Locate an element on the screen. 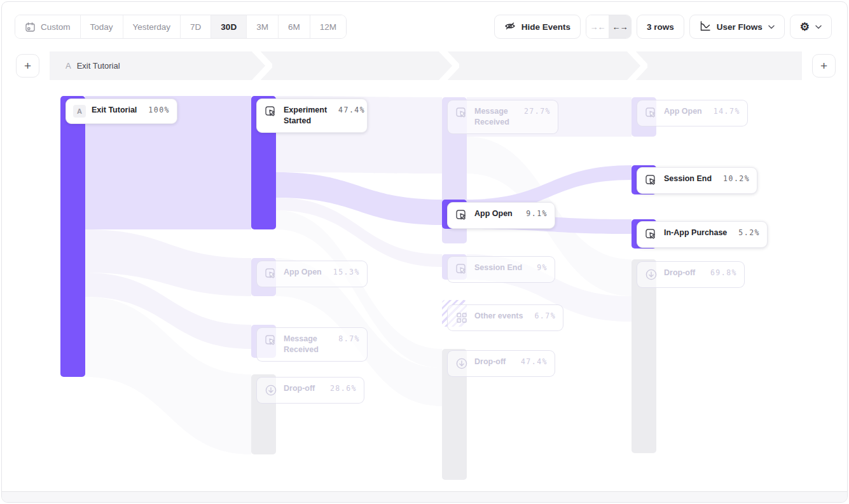 The height and width of the screenshot is (504, 849). add-step-right-button: + is located at coordinates (824, 66).